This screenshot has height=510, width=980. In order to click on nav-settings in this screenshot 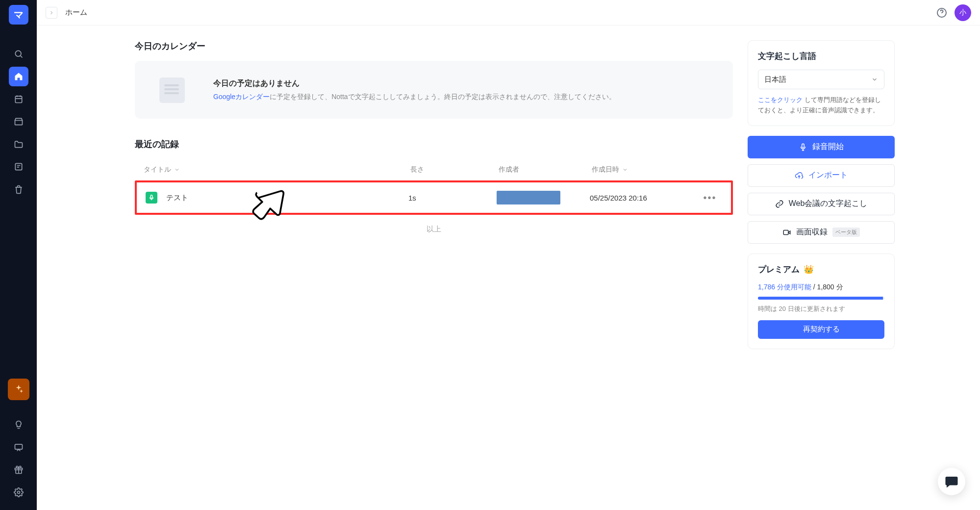, I will do `click(19, 492)`.